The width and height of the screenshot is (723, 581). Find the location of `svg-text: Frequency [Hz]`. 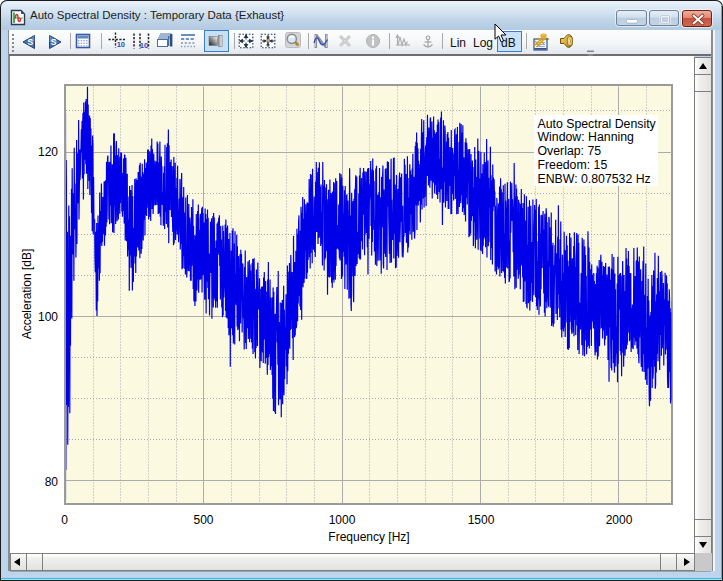

svg-text: Frequency [Hz] is located at coordinates (368, 537).